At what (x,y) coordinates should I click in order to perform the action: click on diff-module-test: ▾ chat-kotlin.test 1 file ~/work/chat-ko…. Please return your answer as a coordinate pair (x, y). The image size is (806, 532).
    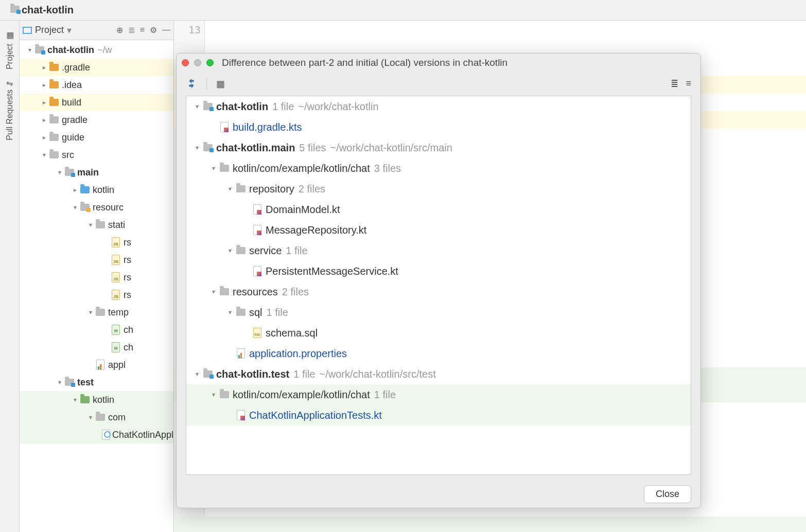
    Looking at the image, I should click on (439, 374).